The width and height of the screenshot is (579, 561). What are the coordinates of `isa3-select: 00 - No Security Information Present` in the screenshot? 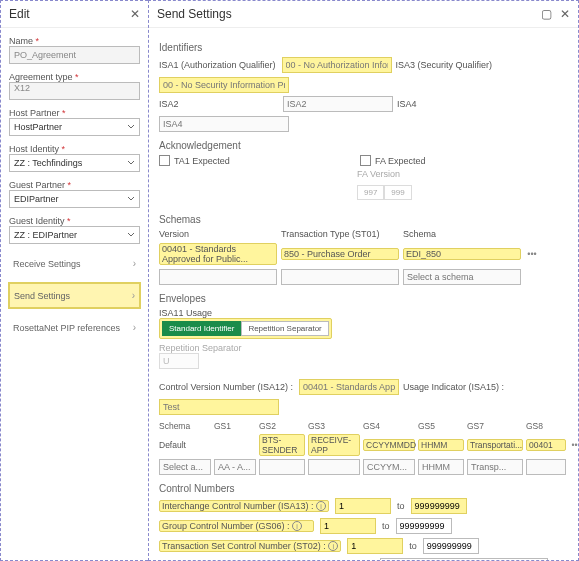 It's located at (224, 85).